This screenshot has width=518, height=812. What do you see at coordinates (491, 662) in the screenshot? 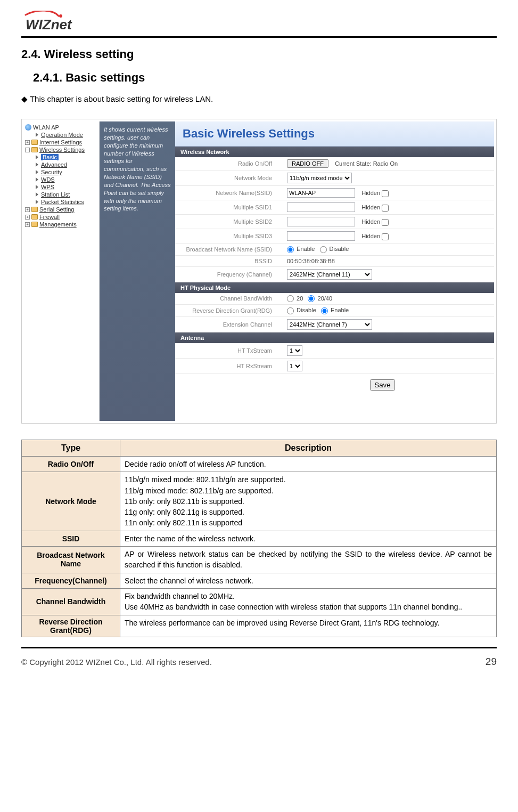
I see `page-number: 29` at bounding box center [491, 662].